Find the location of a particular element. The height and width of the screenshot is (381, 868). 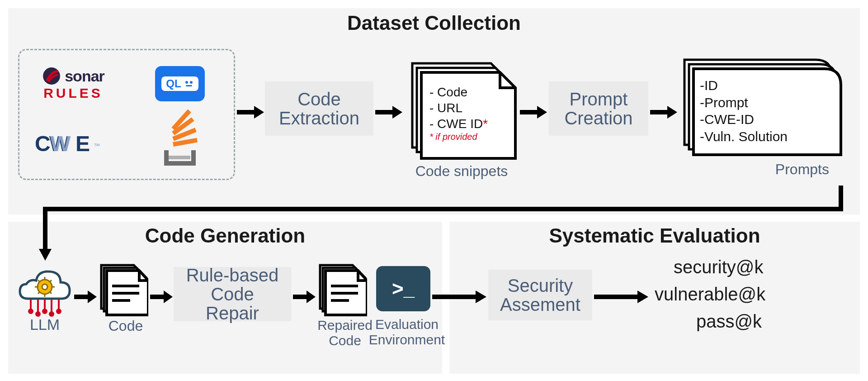

ql-badge-icon: QL is located at coordinates (180, 84).